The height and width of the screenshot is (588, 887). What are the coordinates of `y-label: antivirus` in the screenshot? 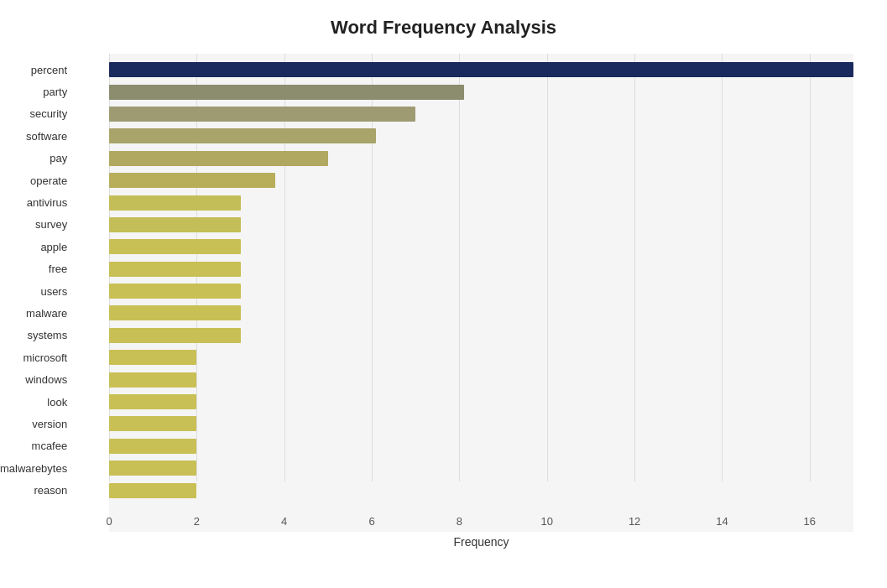 It's located at (37, 203).